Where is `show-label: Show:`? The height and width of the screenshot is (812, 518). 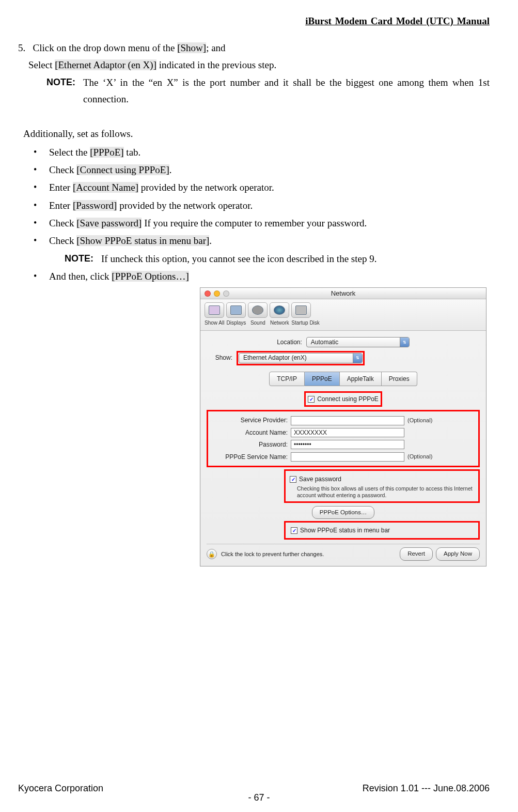
show-label: Show: is located at coordinates (219, 358).